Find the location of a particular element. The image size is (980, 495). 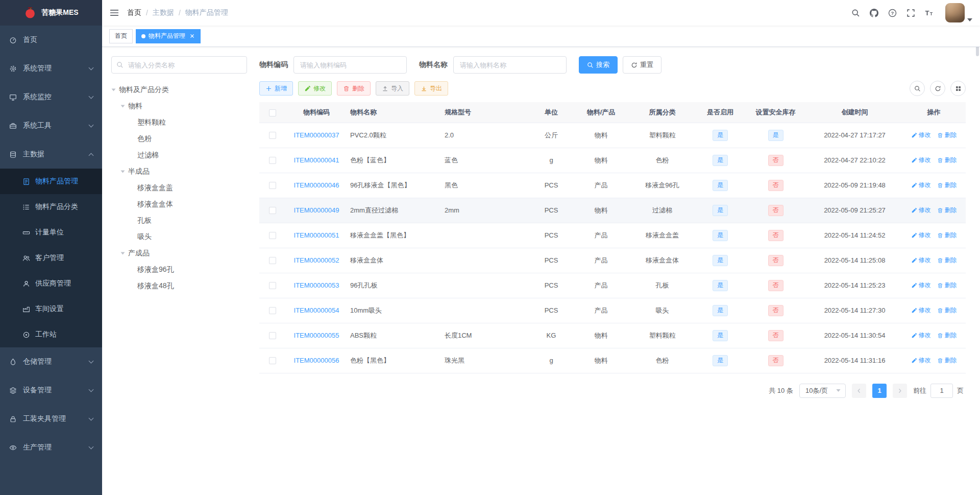

material-code-link: ITEM00000037 is located at coordinates (316, 135).